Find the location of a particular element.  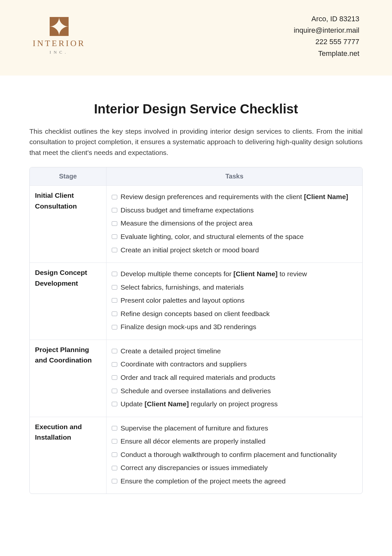

task-item: Refine design concepts based on client f… is located at coordinates (235, 314).